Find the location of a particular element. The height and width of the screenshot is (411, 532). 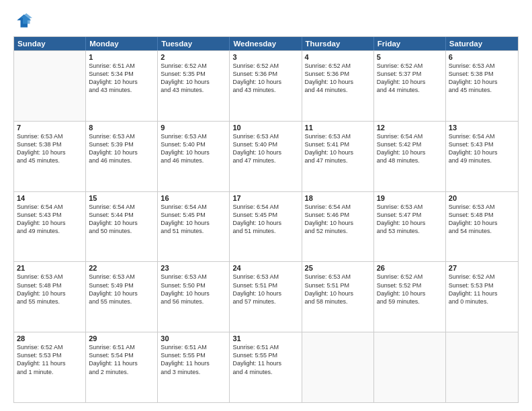

calendar-cell: 2Sunrise: 6:52 AM Sunset: 5:35 PM Daylig… is located at coordinates (193, 86).